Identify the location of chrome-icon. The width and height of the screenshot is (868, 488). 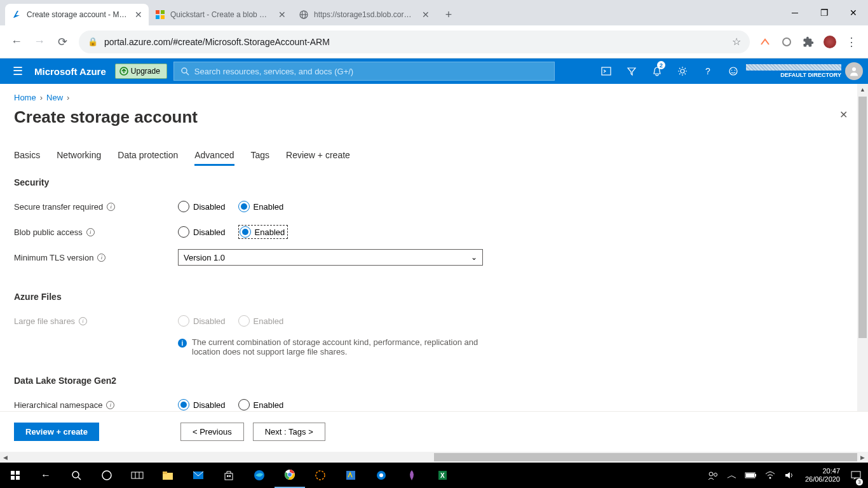
(290, 475).